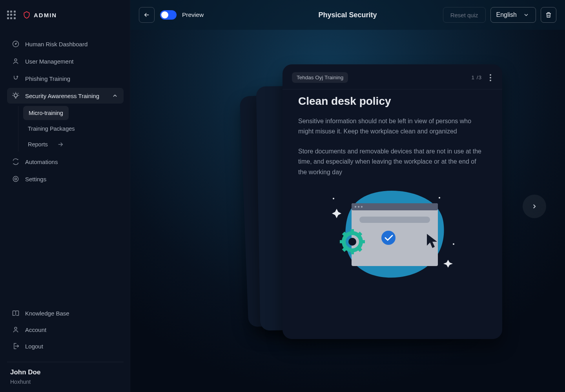 This screenshot has width=565, height=392. What do you see at coordinates (392, 162) in the screenshot?
I see `card-paragraph: Store documents and removable devices th…` at bounding box center [392, 162].